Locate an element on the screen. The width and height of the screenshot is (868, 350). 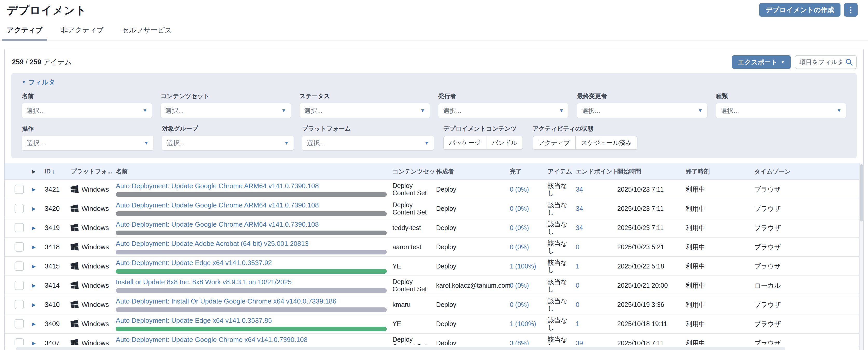
deployment-progress-bar is located at coordinates (251, 252).